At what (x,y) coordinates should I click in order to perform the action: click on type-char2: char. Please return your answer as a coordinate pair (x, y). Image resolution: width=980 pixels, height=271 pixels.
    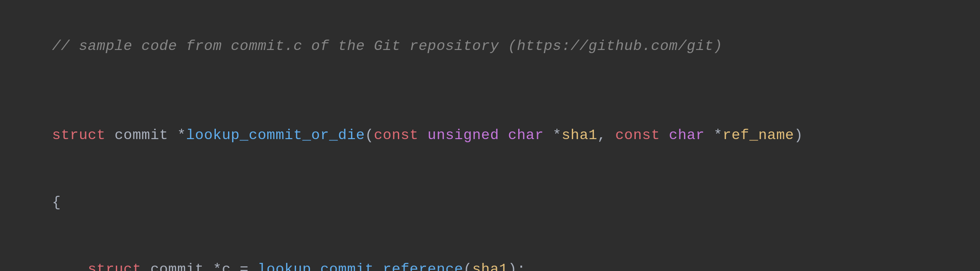
    Looking at the image, I should click on (687, 135).